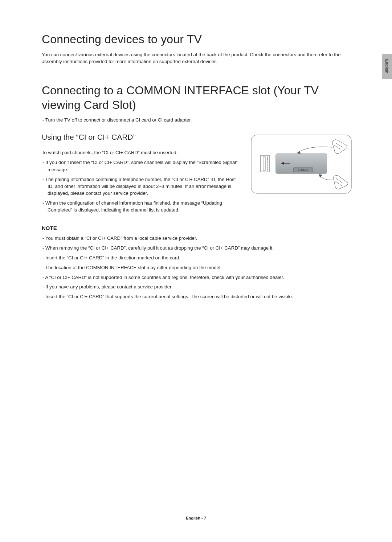 The height and width of the screenshot is (542, 392). What do you see at coordinates (144, 206) in the screenshot?
I see `list-item: When the configuration of channel inform…` at bounding box center [144, 206].